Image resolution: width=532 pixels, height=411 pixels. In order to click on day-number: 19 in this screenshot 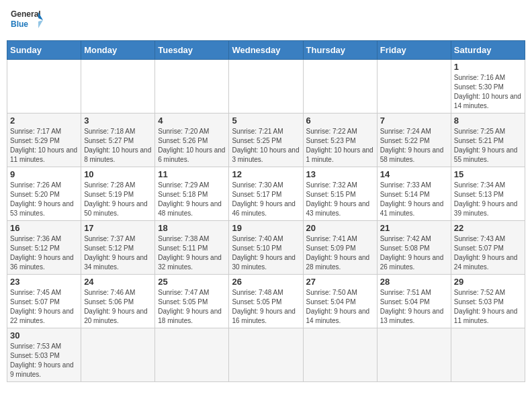, I will do `click(266, 228)`.